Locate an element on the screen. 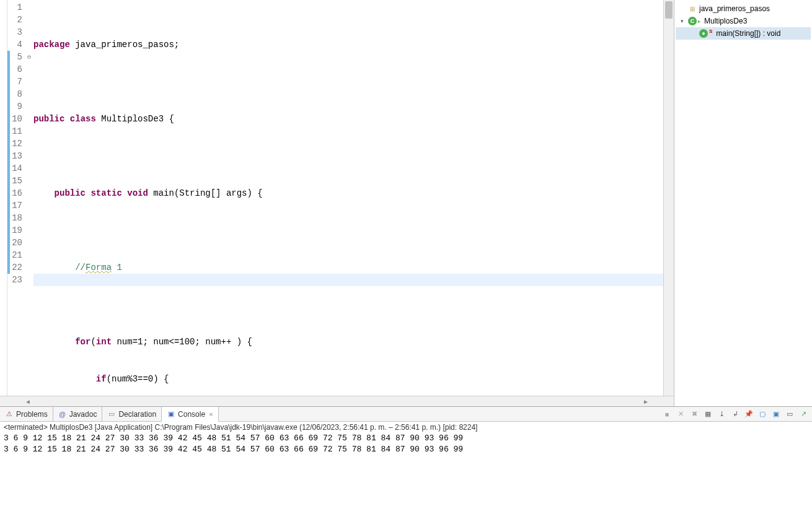  fold-toggle-icon: ⊖ is located at coordinates (29, 57).